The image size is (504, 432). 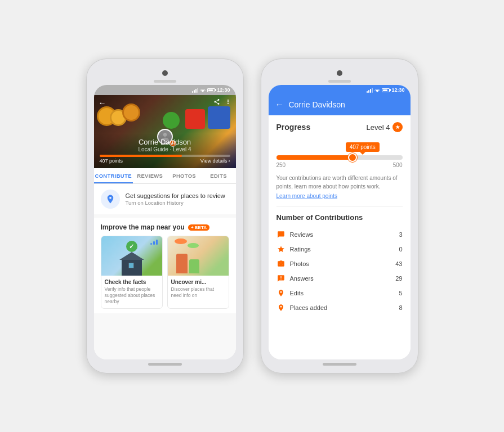 What do you see at coordinates (340, 158) in the screenshot?
I see `progress-bar-container` at bounding box center [340, 158].